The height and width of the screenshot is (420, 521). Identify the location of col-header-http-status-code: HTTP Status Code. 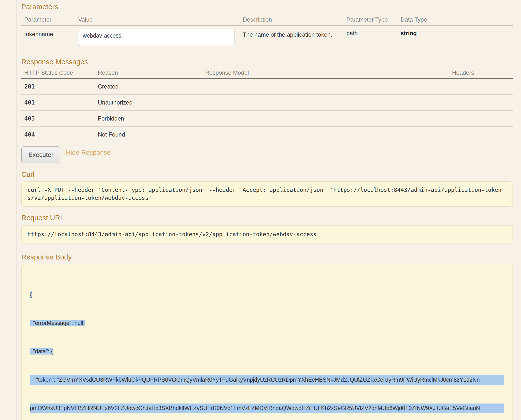
(60, 73).